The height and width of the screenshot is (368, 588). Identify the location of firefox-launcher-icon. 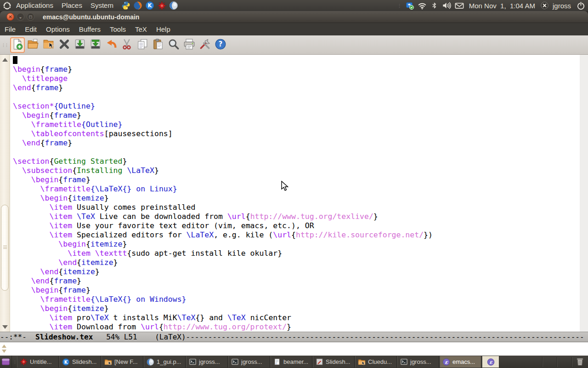
(138, 6).